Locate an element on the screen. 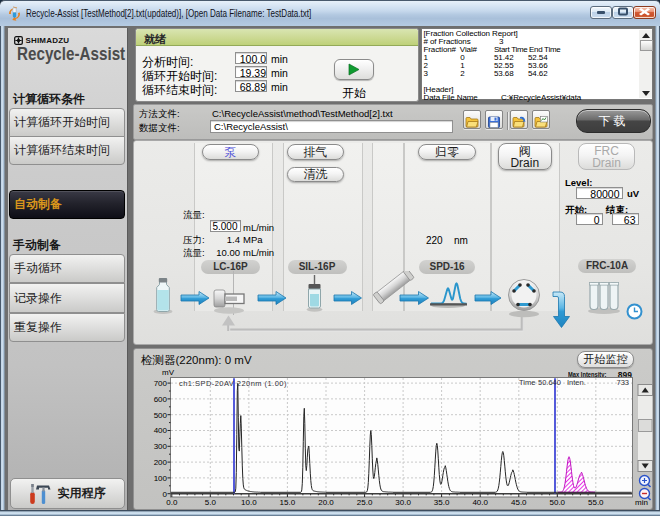 Image resolution: width=660 pixels, height=516 pixels. svg-text: 45.0 is located at coordinates (519, 502).